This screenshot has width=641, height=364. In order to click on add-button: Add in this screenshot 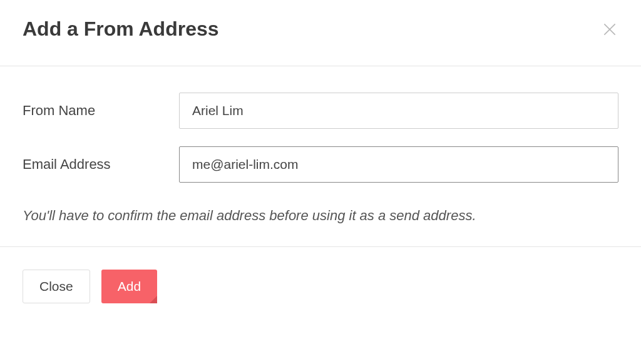, I will do `click(129, 286)`.